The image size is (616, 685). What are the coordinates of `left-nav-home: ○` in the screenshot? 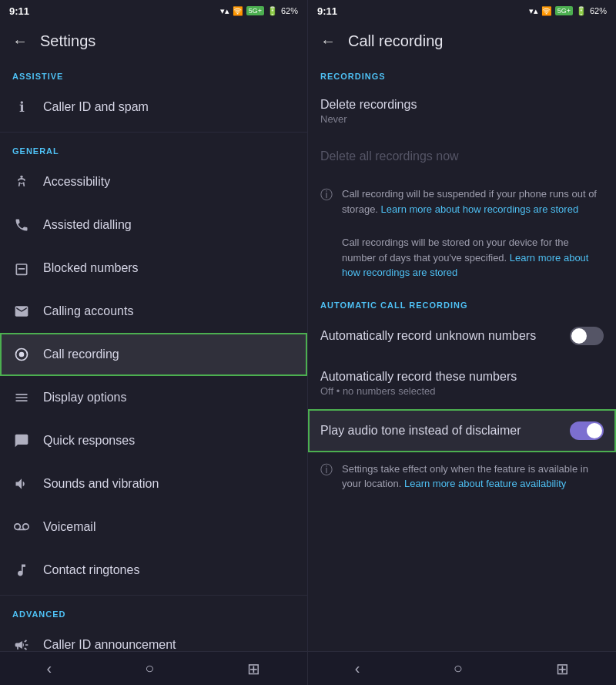 It's located at (149, 669).